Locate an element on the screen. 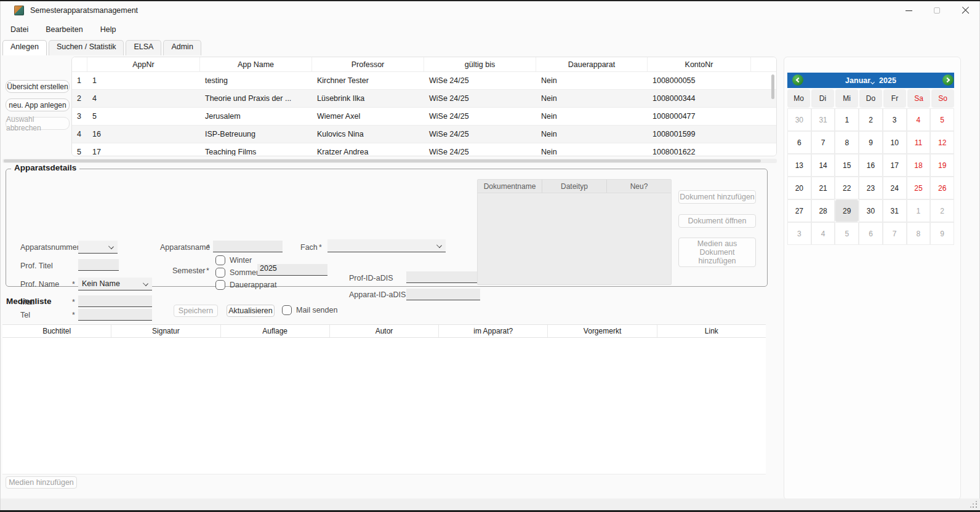 This screenshot has height=512, width=980. calendar-day: 20 is located at coordinates (799, 188).